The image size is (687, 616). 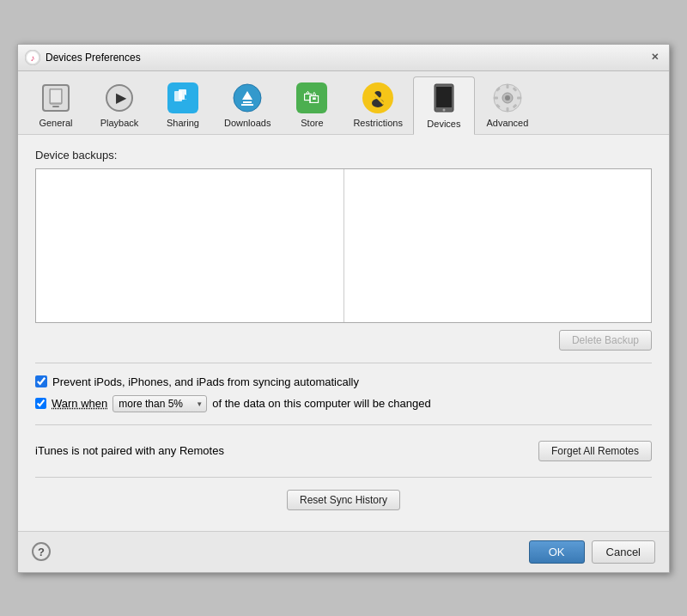 I want to click on tab-general: General, so click(x=56, y=105).